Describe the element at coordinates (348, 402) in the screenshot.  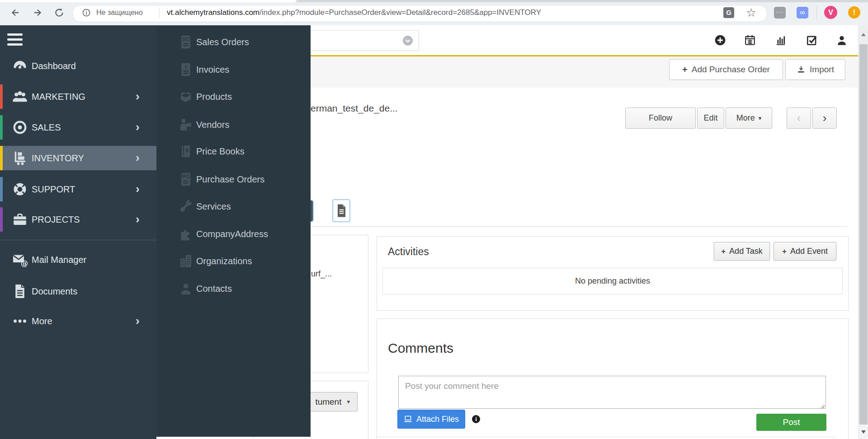
I see `caret-down-icon: ▾` at that location.